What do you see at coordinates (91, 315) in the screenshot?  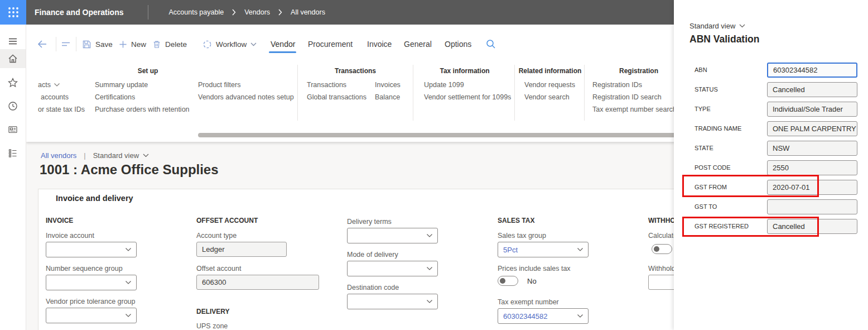 I see `vendor-price-tolerance-group-combobox` at bounding box center [91, 315].